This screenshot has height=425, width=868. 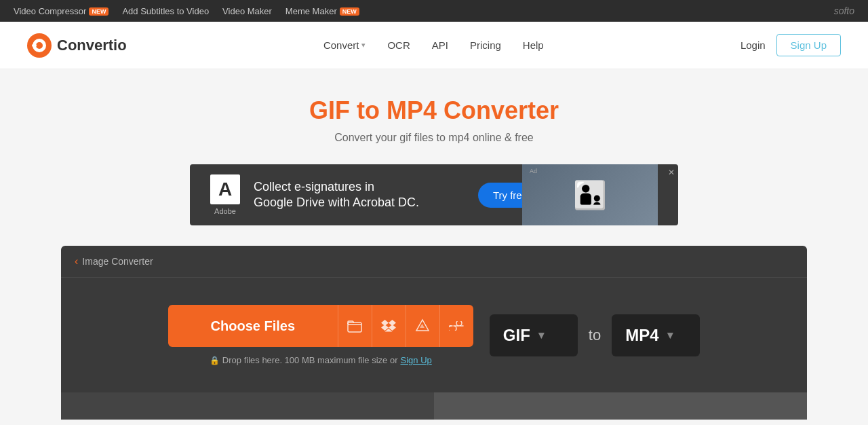 What do you see at coordinates (670, 335) in the screenshot?
I see `to-format-chevron-icon: ▾` at bounding box center [670, 335].